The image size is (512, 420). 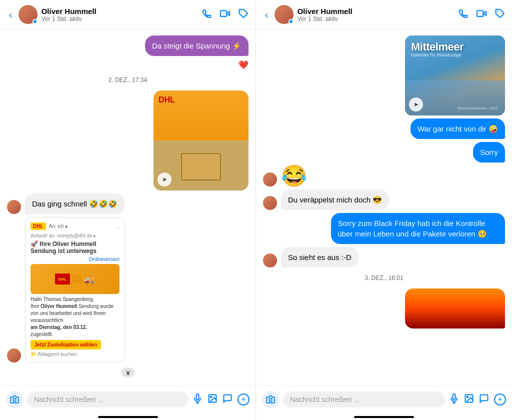 What do you see at coordinates (128, 372) in the screenshot?
I see `collapse-button: ∨` at bounding box center [128, 372].